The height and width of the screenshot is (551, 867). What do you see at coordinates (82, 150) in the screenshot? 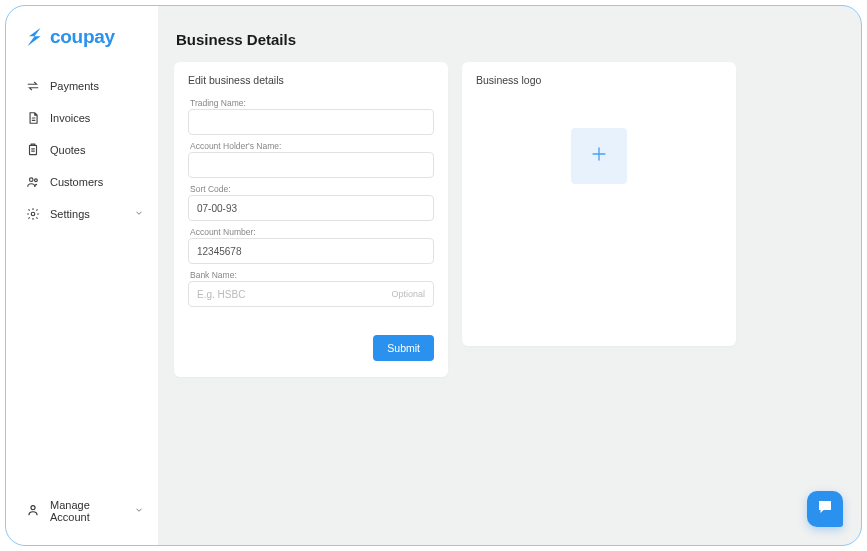
I see `sidebar-item-quotes: Quotes` at bounding box center [82, 150].